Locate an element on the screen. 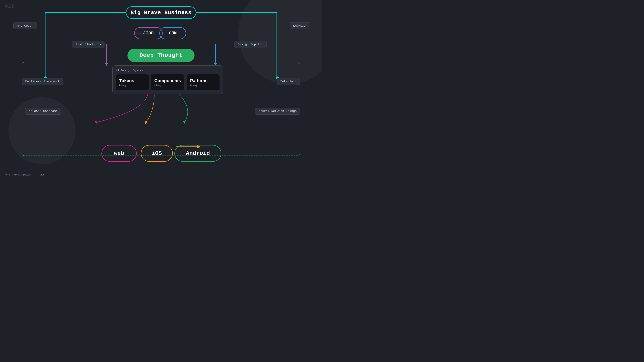  ai-design-system: AI Design System Tokens Library Componen… is located at coordinates (168, 80).